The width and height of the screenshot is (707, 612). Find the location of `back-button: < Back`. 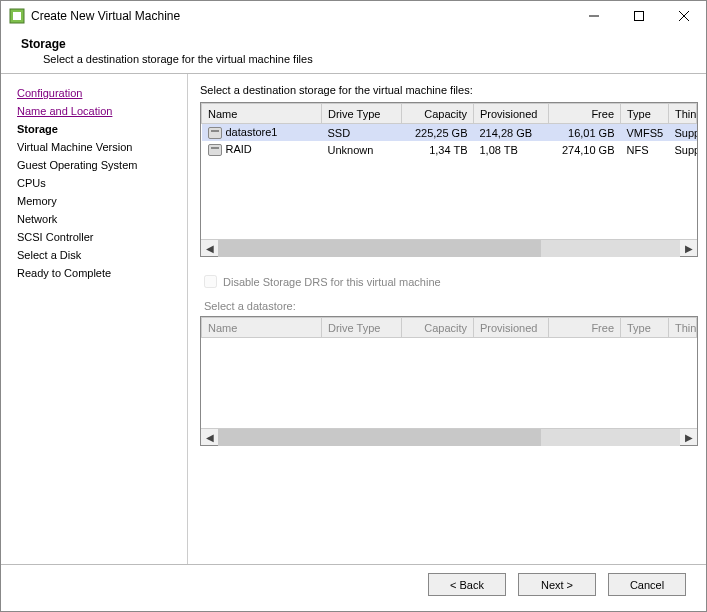

back-button: < Back is located at coordinates (467, 584).